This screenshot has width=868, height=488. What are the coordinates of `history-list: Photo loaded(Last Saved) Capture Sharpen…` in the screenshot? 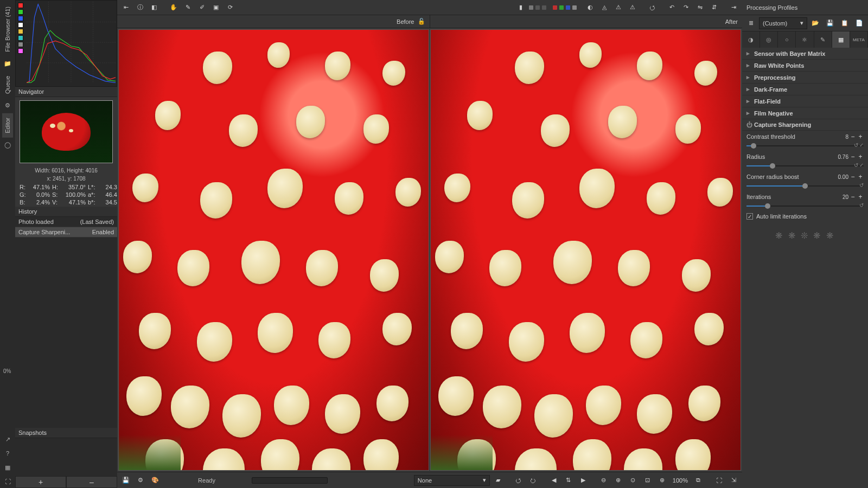 It's located at (66, 322).